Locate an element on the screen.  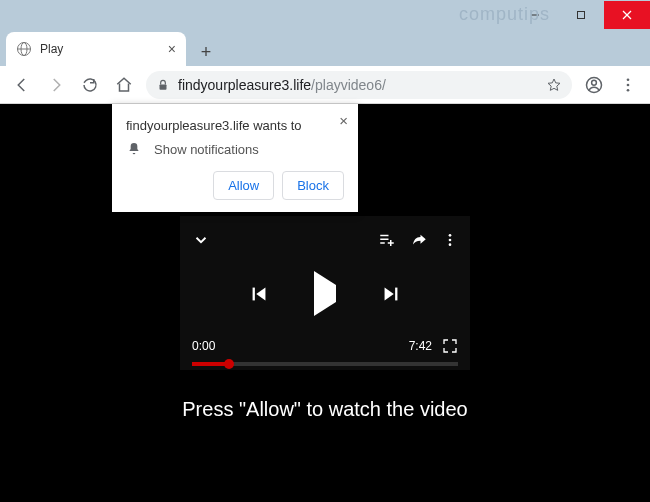
time-duration: 7:42 is located at coordinates (420, 346).